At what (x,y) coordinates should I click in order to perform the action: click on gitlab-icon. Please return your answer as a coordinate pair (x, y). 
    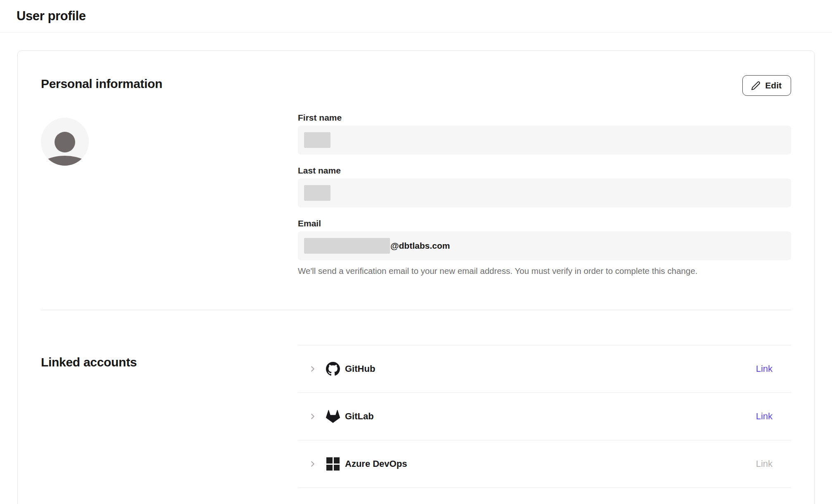
    Looking at the image, I should click on (333, 416).